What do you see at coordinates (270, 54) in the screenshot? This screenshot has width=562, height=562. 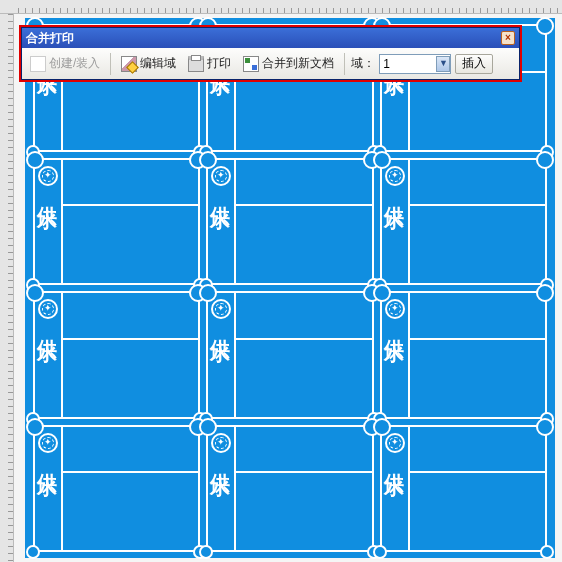 I see `merge-print-dialog: 合并打印 × 创建/装入 编辑域 打印 合并到新文档 域： 1 ▼ 插入` at bounding box center [270, 54].